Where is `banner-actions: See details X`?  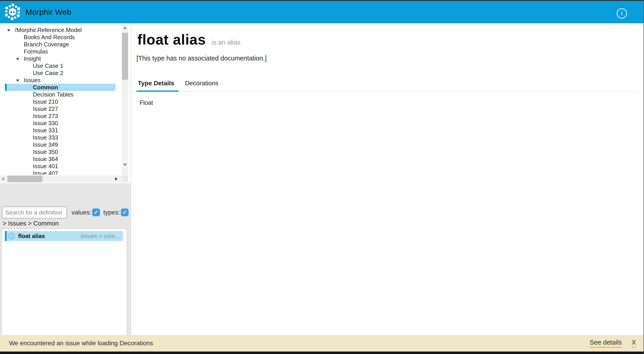 banner-actions: See details X is located at coordinates (613, 343).